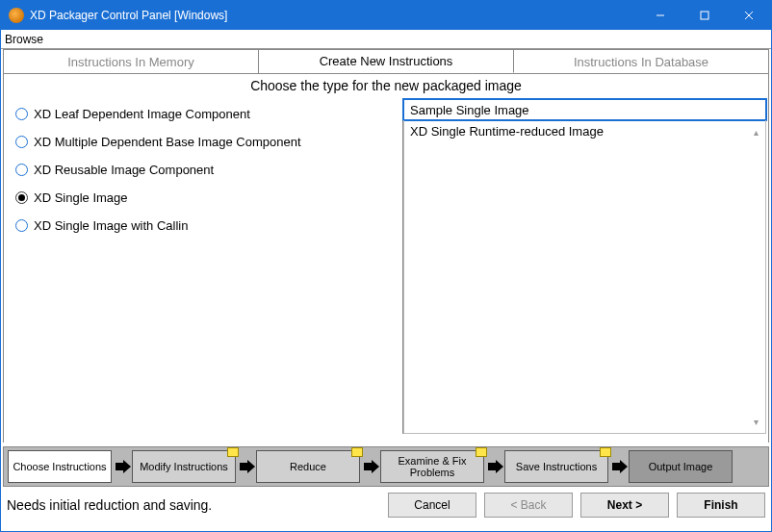 This screenshot has width=772, height=532. Describe the element at coordinates (387, 62) in the screenshot. I see `tab-create-new-instructions: Create New Instructions` at that location.